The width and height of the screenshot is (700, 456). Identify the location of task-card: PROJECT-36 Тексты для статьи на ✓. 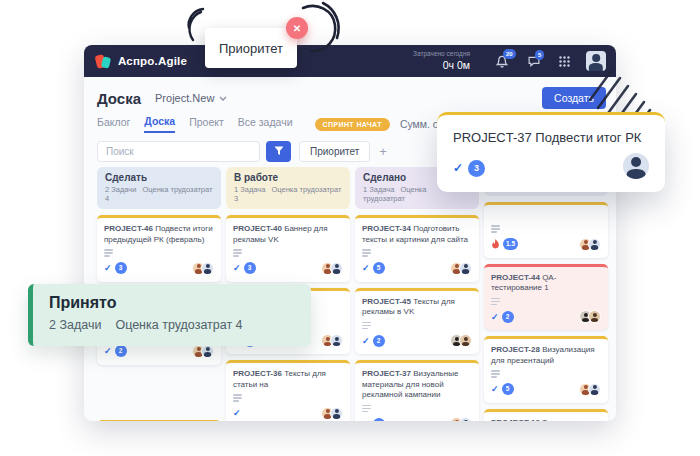
(288, 390).